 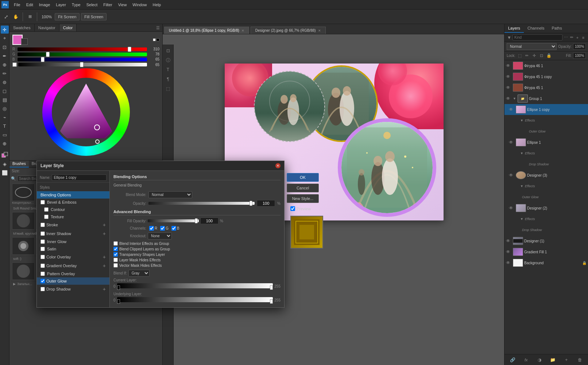 I want to click on menu-filter: Filter, so click(x=108, y=5).